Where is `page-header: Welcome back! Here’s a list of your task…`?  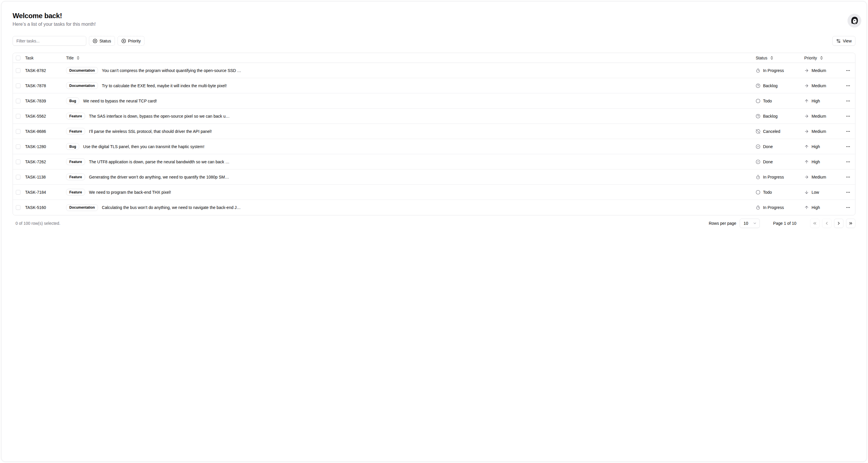
page-header: Welcome back! Here’s a list of your task… is located at coordinates (223, 19).